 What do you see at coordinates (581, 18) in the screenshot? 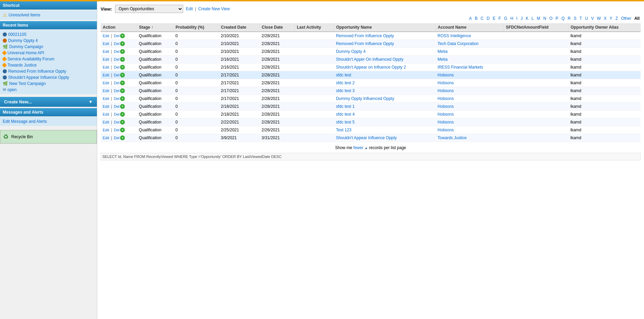
I see `alpha-nav-t: T` at bounding box center [581, 18].